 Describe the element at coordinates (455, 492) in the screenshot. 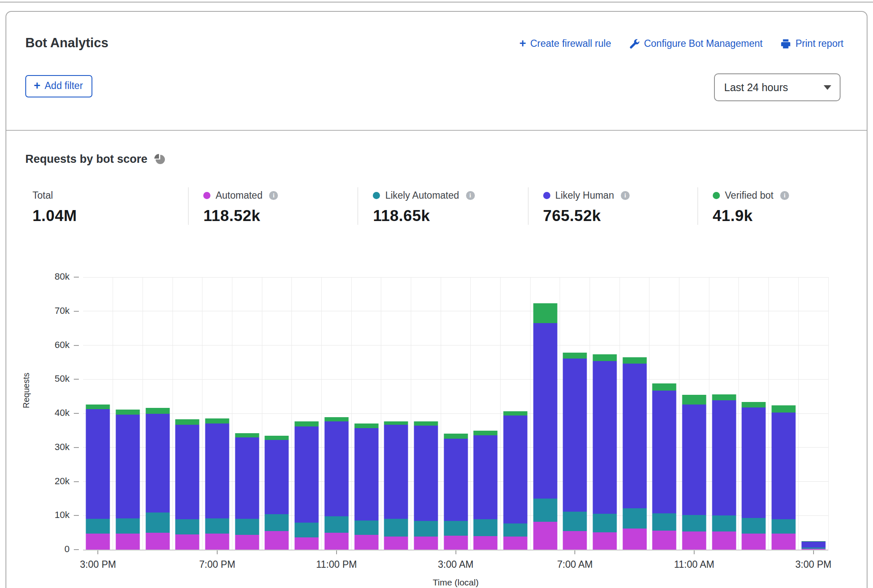

I see `stacked-bar-300am` at that location.